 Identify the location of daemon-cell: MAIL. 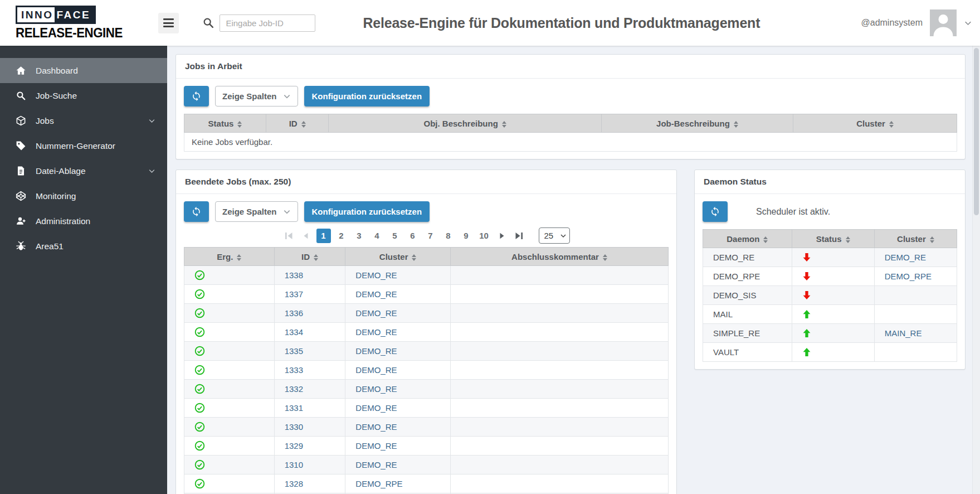
(748, 314).